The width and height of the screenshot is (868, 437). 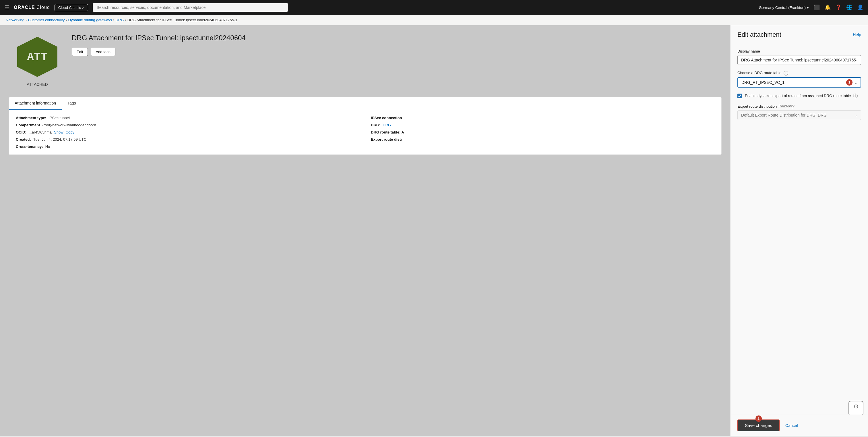 What do you see at coordinates (119, 20) in the screenshot?
I see `breadcrumb-drg: DRG` at bounding box center [119, 20].